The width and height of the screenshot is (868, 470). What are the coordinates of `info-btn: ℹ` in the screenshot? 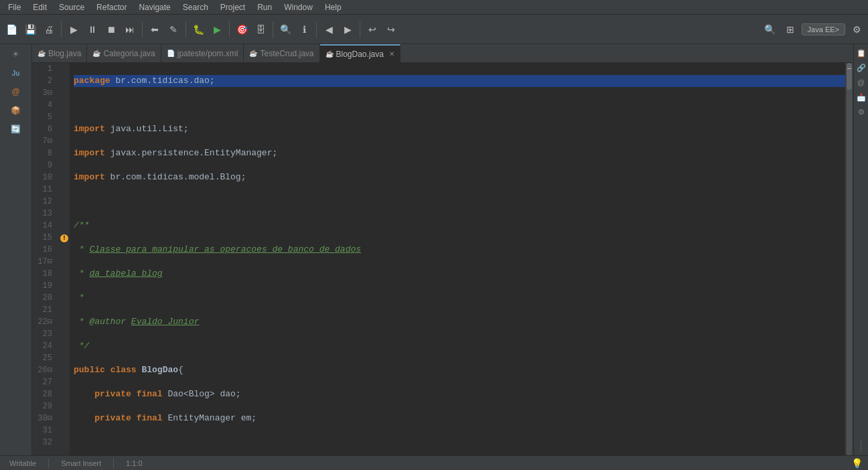 It's located at (304, 29).